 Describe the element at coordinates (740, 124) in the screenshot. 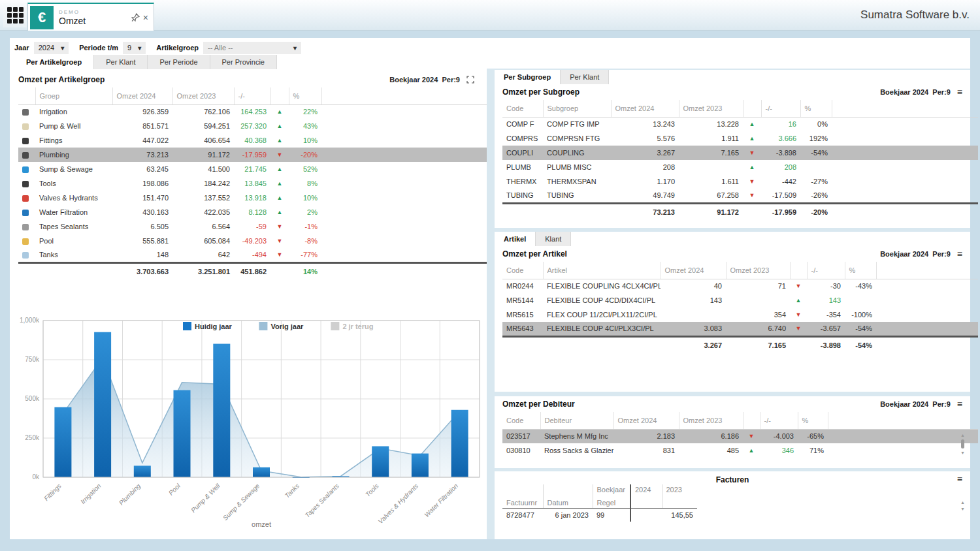

I see `table-row: COMP FCOMP FTG IMP13.24313.228▲160%` at that location.